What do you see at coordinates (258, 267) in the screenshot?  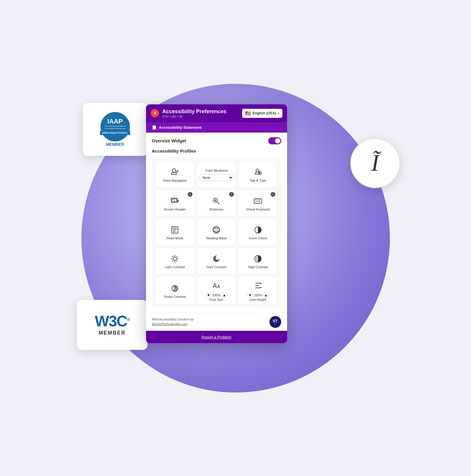 I see `high-contrast-label: High Contrast` at bounding box center [258, 267].